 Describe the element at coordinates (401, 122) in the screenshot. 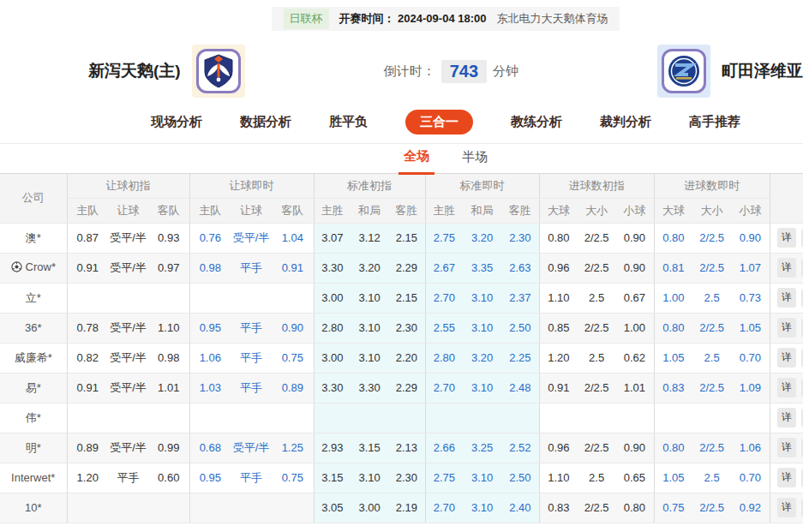

I see `analysis-nav: 现场分析数据分析胜平负三合一教练分析裁判分析高手推荐` at that location.